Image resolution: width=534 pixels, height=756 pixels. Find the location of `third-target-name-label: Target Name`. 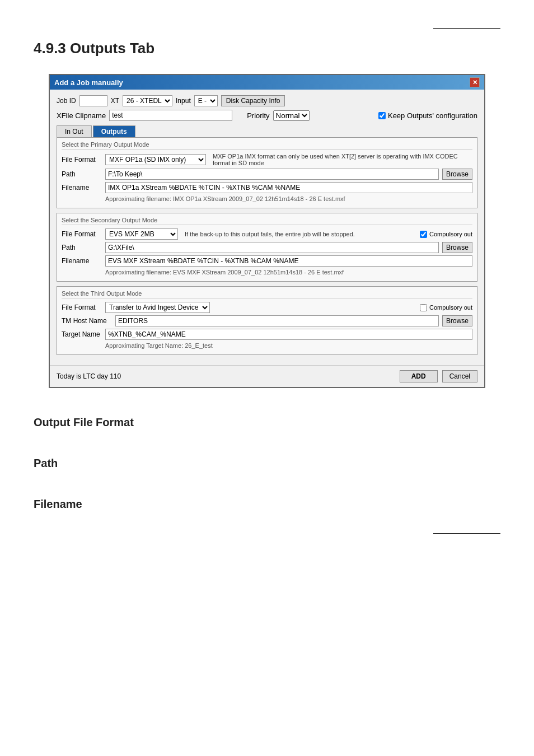

third-target-name-label: Target Name is located at coordinates (82, 334).